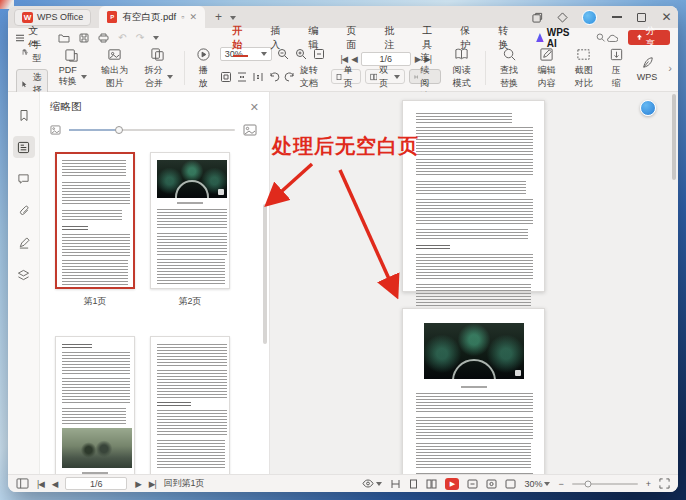 Image resolution: width=686 pixels, height=500 pixels. What do you see at coordinates (97, 448) in the screenshot?
I see `thumbnail-image-people` at bounding box center [97, 448].